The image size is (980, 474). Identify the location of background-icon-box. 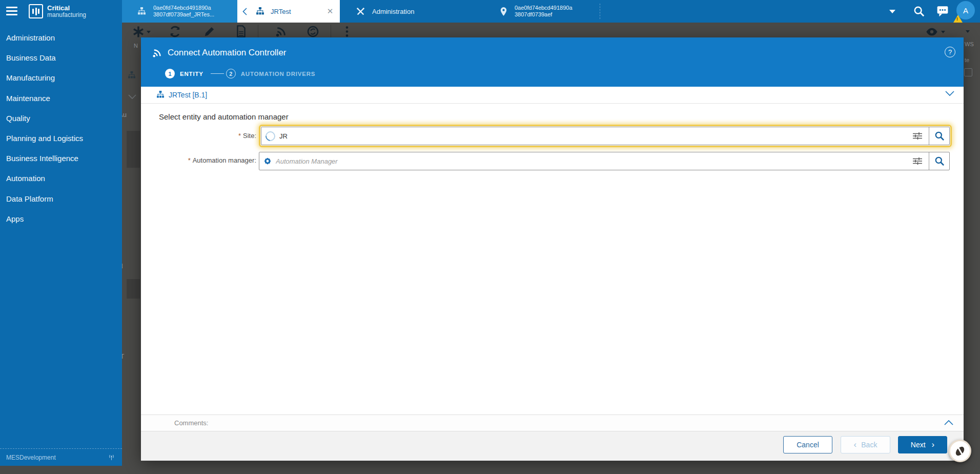
(968, 72).